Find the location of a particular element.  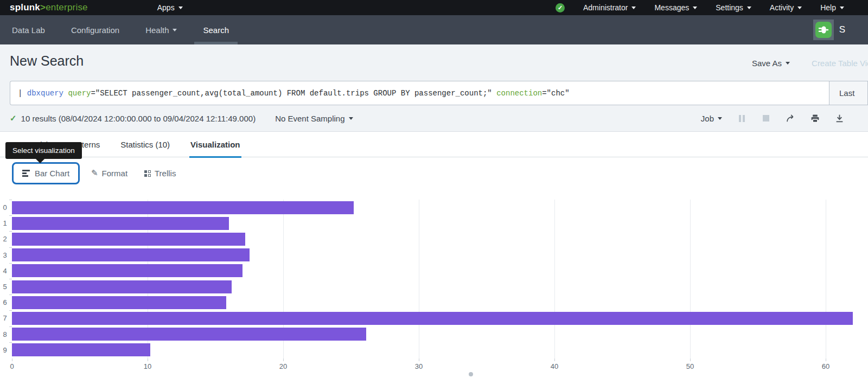

share-icon is located at coordinates (790, 118).